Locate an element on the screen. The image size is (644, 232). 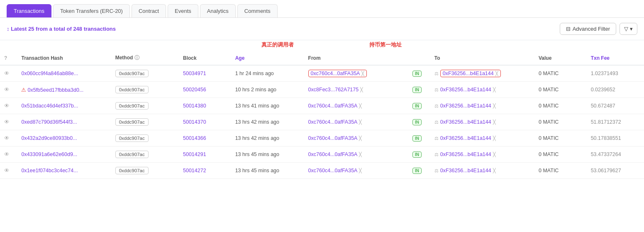
table-row: 👁0x51bdacc46d4ef337b...0xddc907ac5001438… is located at coordinates (322, 106).